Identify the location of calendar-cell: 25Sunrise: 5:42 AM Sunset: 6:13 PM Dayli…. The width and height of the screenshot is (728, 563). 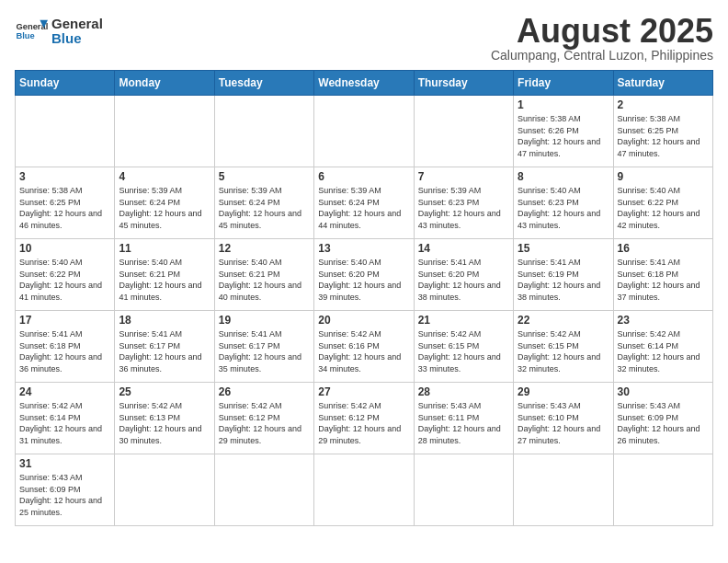
(165, 419).